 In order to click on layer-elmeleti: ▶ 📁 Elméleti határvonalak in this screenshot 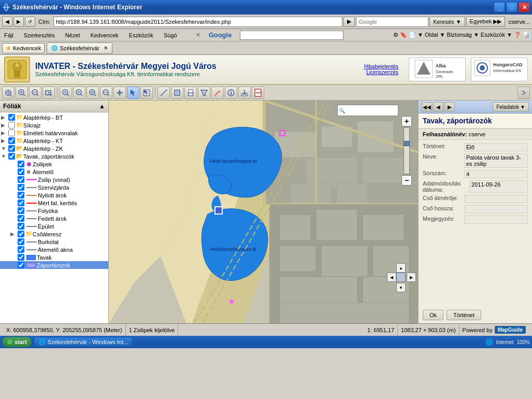, I will do `click(54, 133)`.